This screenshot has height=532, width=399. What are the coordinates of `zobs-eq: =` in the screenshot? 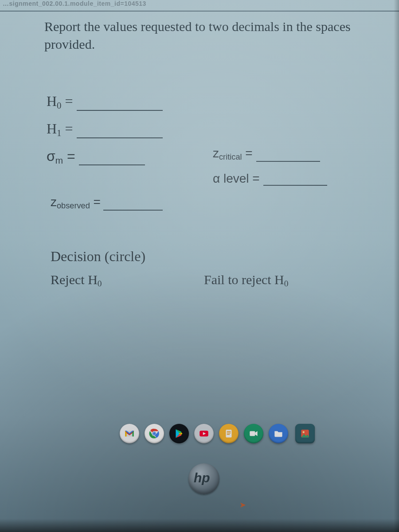 It's located at (95, 202).